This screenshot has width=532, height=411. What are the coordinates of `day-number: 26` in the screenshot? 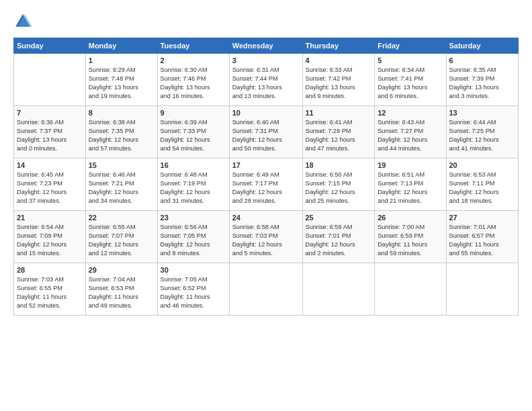 It's located at (410, 218).